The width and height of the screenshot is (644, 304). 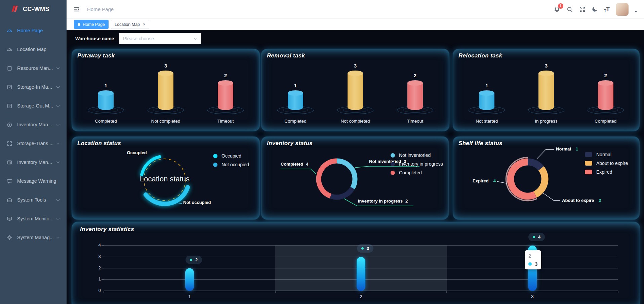 What do you see at coordinates (606, 172) in the screenshot?
I see `legend-item-expired: Expired` at bounding box center [606, 172].